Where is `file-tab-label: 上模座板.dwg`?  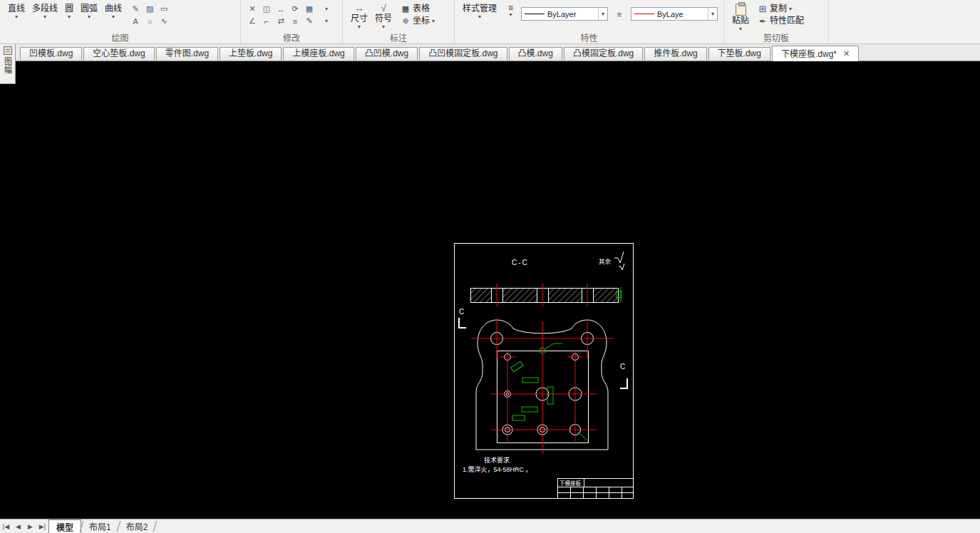
file-tab-label: 上模座板.dwg is located at coordinates (318, 53).